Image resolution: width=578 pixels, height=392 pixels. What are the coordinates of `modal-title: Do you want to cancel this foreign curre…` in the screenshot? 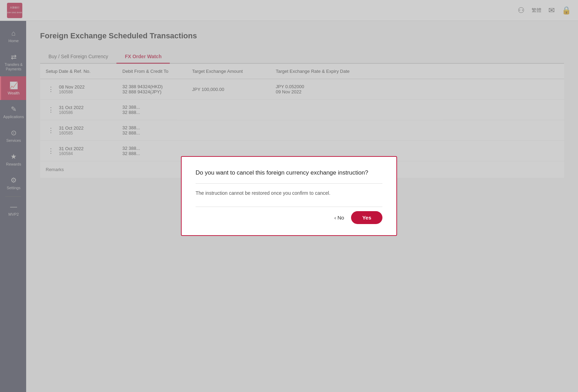 It's located at (289, 173).